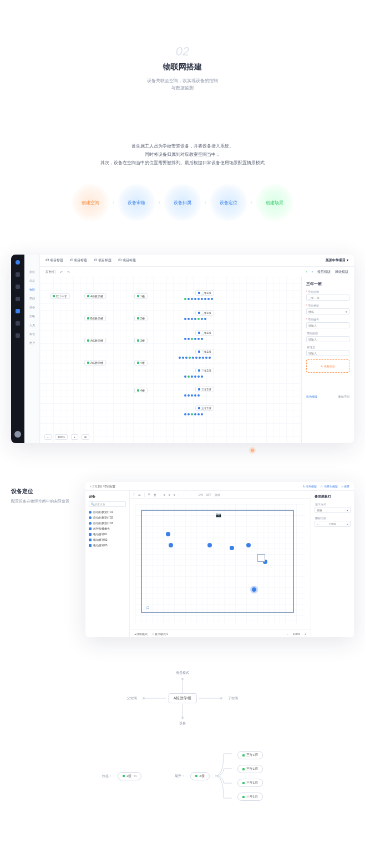 This screenshot has height=868, width=365. I want to click on node-floor: 1楼, so click(141, 296).